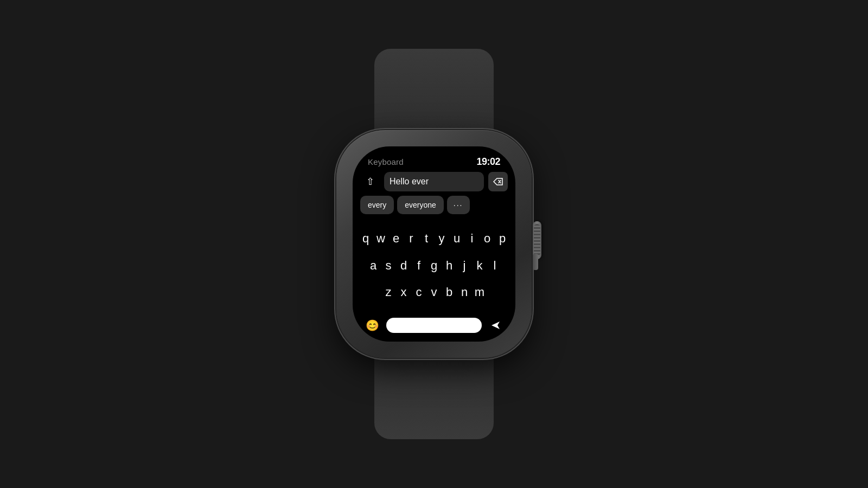  Describe the element at coordinates (377, 205) in the screenshot. I see `autocomplete-chip-every: every` at that location.